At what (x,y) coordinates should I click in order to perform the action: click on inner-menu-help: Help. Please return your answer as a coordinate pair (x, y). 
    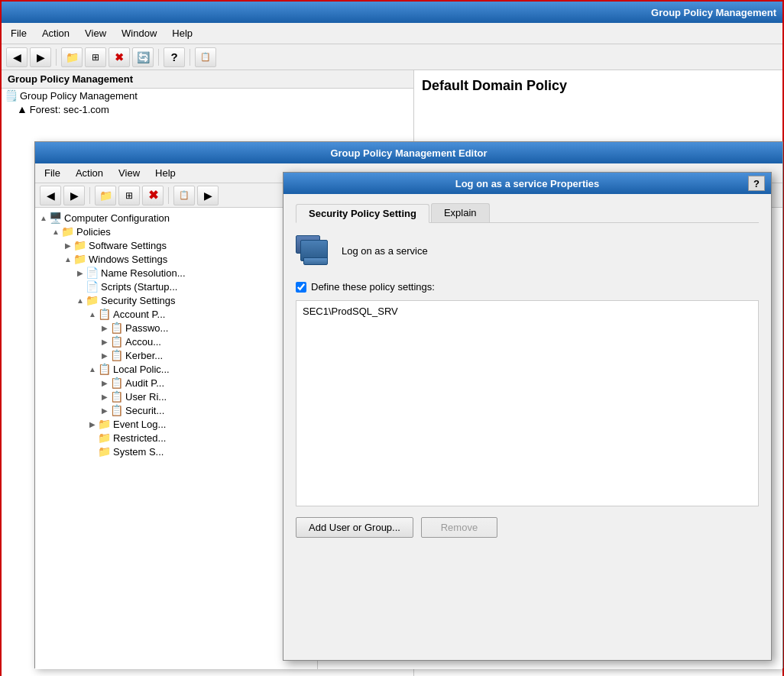
    Looking at the image, I should click on (165, 173).